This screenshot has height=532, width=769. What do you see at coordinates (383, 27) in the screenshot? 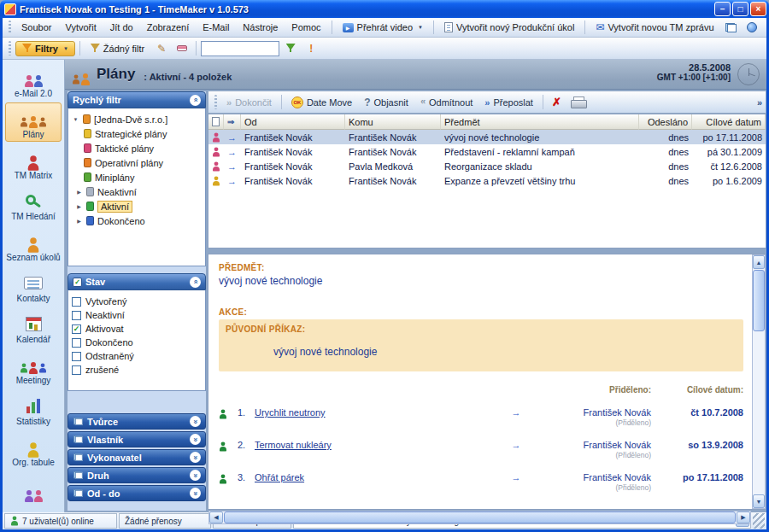
I see `play-video-button: ▶ Přehrát video ▼` at bounding box center [383, 27].